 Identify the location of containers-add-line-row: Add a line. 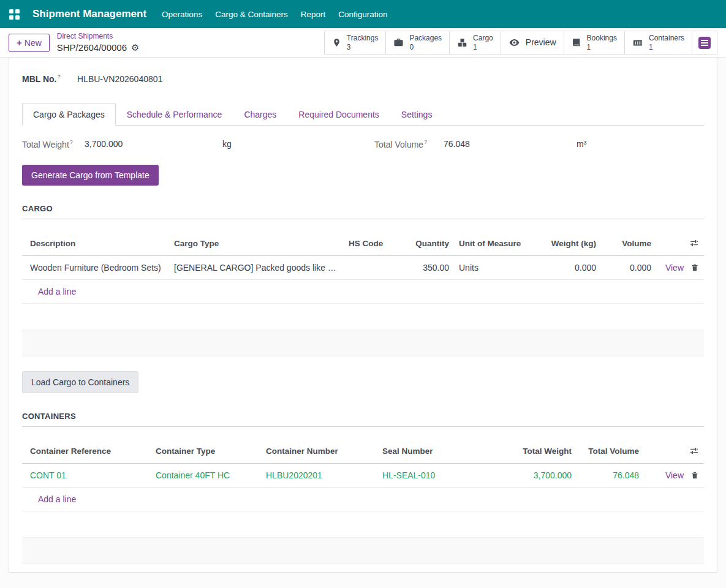
(363, 500).